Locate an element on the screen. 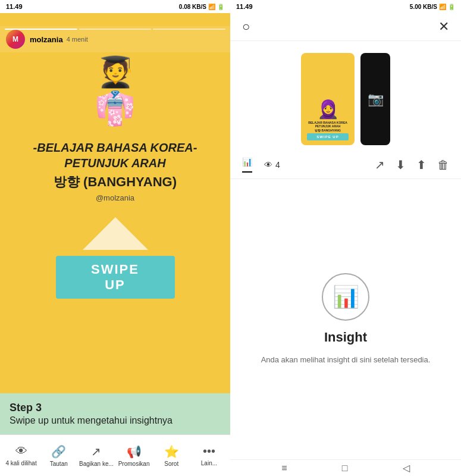  insight-icon-circle: 📊 is located at coordinates (346, 297).